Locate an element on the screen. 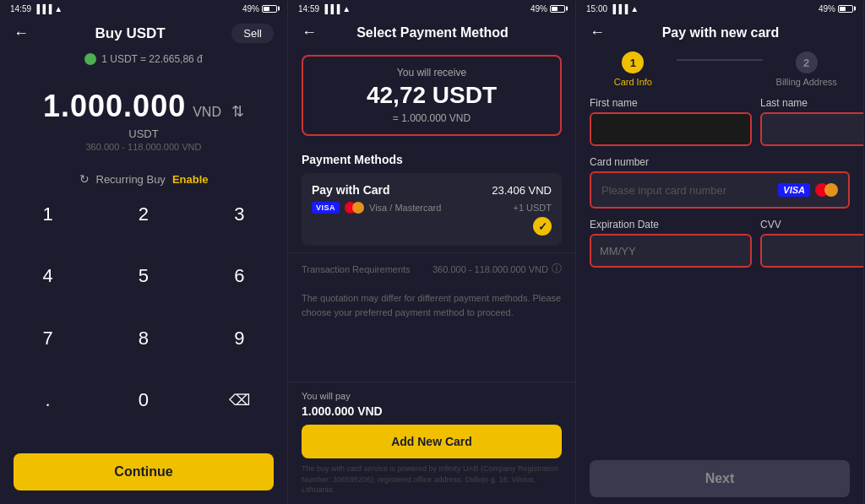  receive-box: You will receive 42,72 USDT = 1.000.000 … is located at coordinates (432, 95).